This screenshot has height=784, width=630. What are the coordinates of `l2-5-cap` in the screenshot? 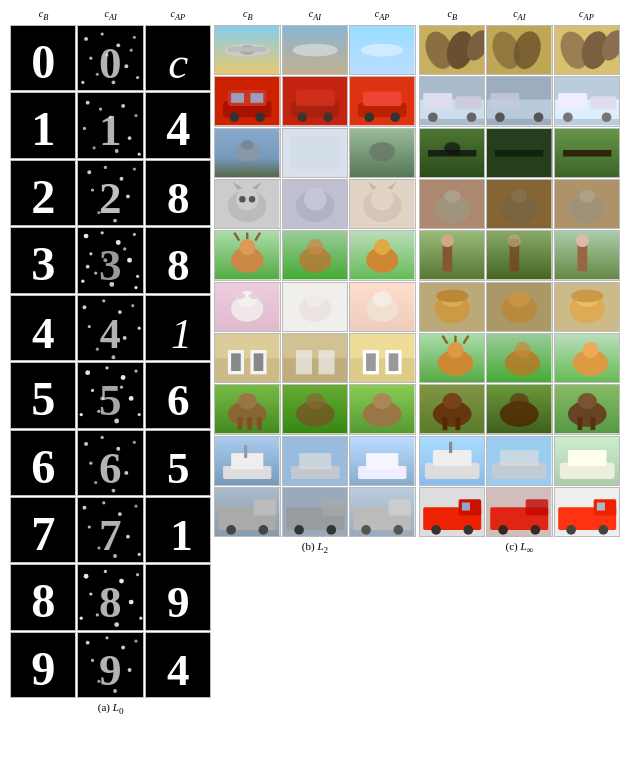 It's located at (382, 307).